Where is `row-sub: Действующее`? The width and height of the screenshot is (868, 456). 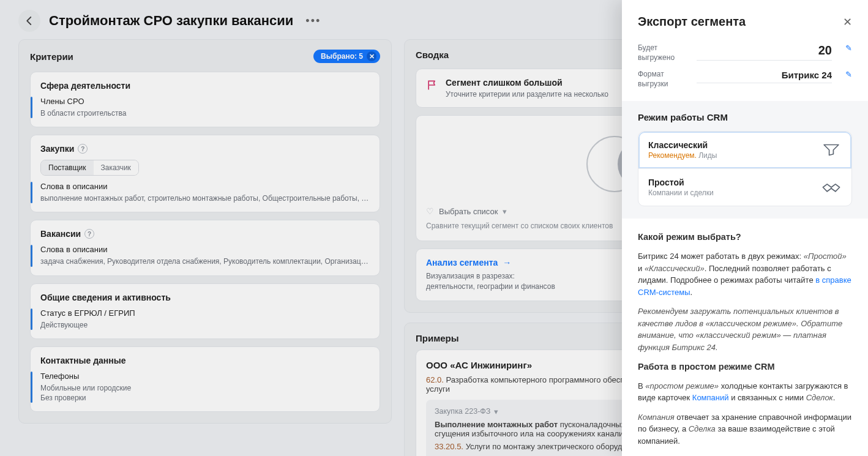
row-sub: Действующее is located at coordinates (205, 325).